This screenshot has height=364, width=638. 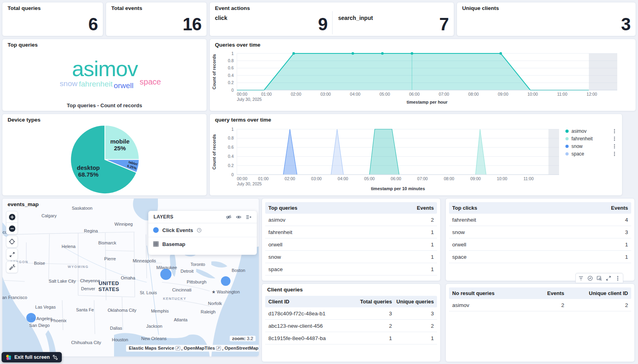 I want to click on map-zoom-in-button, so click(x=12, y=217).